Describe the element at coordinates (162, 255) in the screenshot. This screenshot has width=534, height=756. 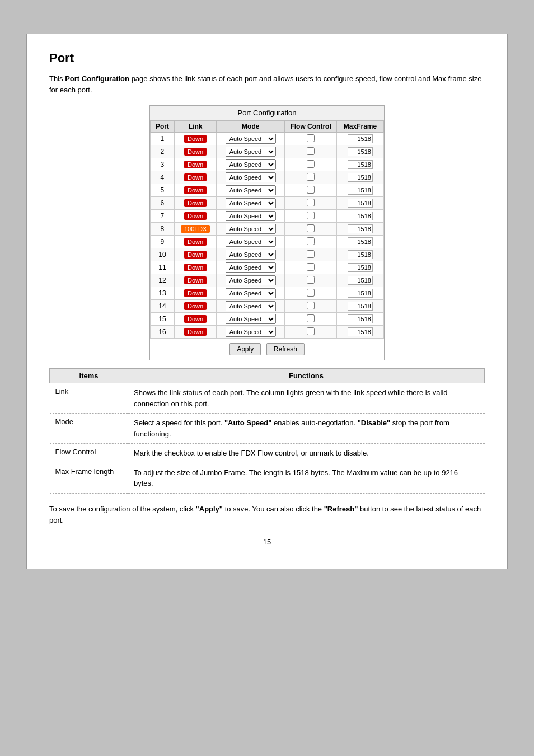
I see `port-number: 10` at that location.